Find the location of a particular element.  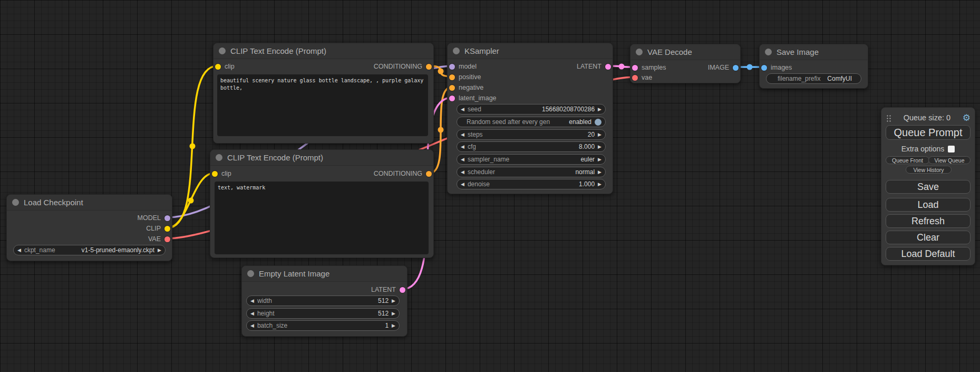

node-empty-latent-image: Empty Latent Image LATENT ◀ width 512 ▶ … is located at coordinates (325, 301).